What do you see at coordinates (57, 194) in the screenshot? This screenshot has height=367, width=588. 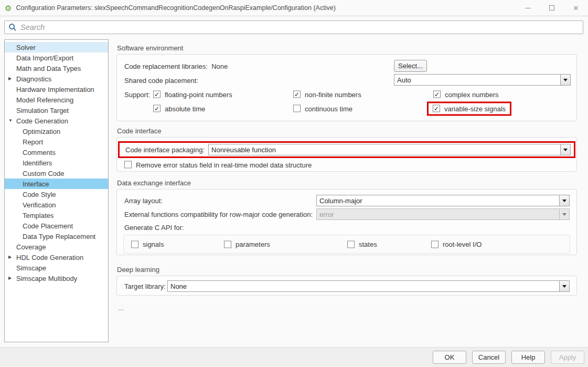 I see `sidebar-item-code-style: Code Style` at bounding box center [57, 194].